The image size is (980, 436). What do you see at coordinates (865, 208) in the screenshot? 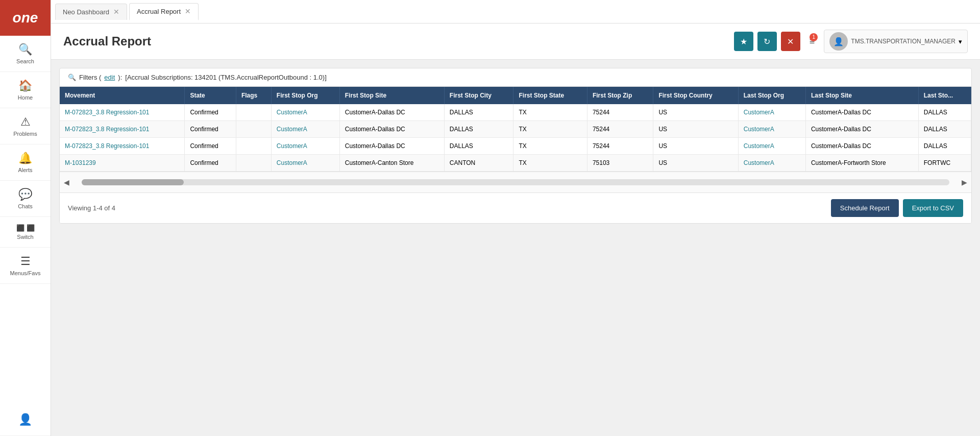
I see `schedule-report-button: Schedule Report` at bounding box center [865, 208].